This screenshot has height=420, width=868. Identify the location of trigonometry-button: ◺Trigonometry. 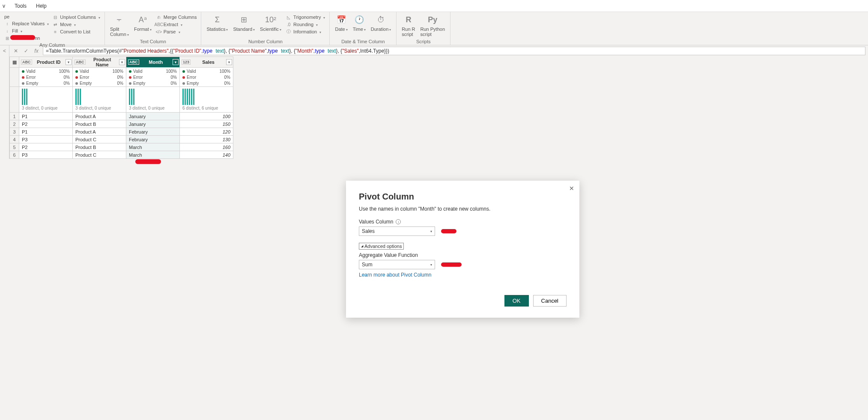
(305, 17).